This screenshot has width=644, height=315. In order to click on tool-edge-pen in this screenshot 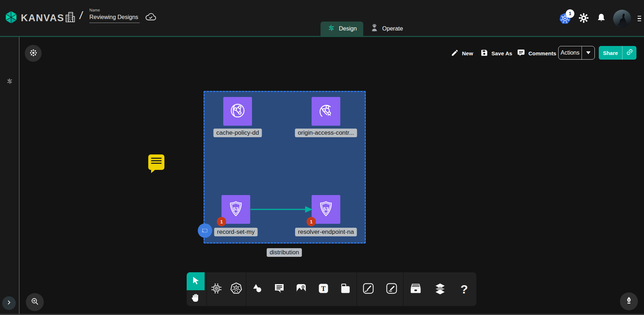, I will do `click(368, 289)`.